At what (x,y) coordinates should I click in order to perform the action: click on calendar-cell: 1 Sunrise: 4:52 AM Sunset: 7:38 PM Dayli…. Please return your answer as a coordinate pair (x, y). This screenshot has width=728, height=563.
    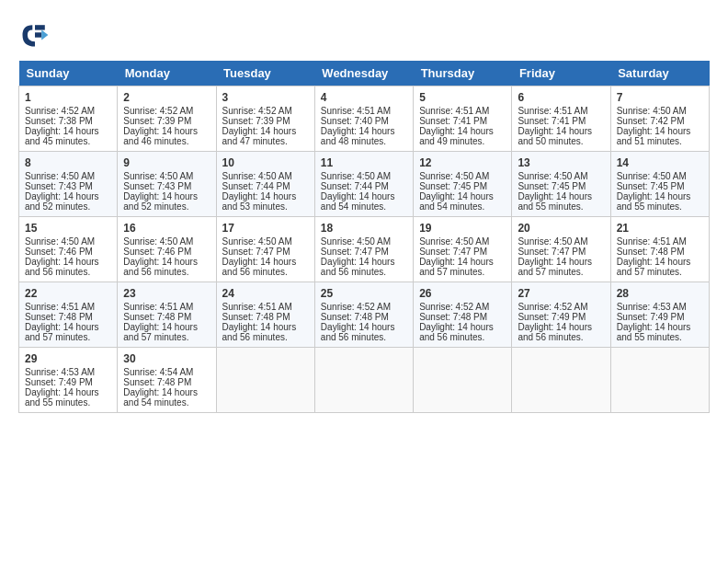
    Looking at the image, I should click on (68, 120).